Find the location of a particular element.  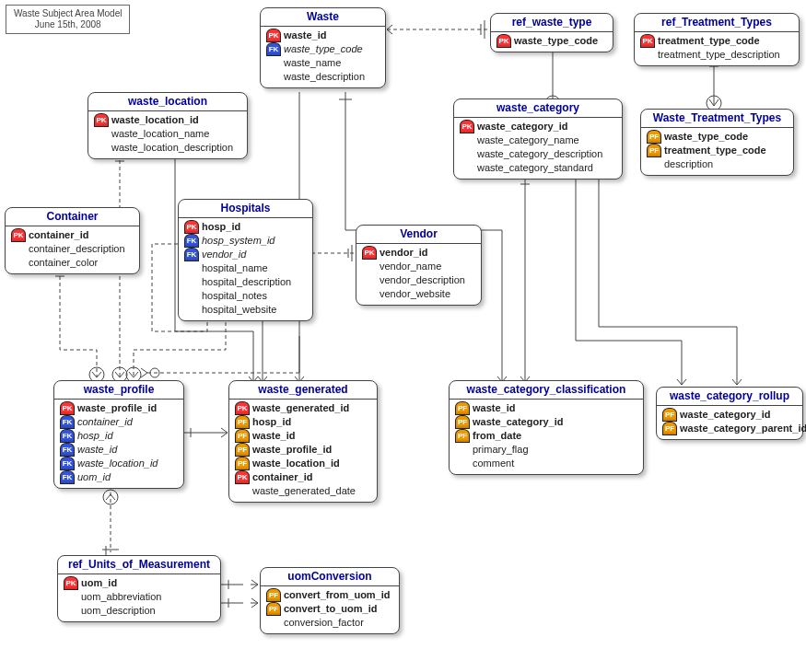

field-label: hosp_system_id is located at coordinates (239, 241).